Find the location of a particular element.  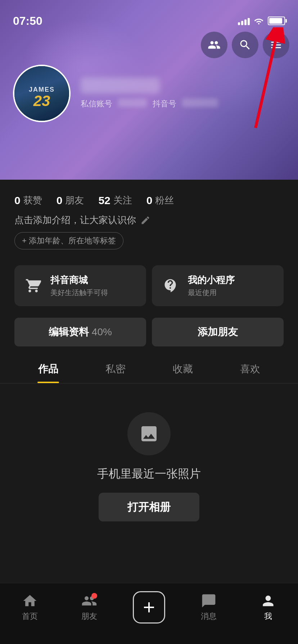

message-nav-icon is located at coordinates (209, 601).